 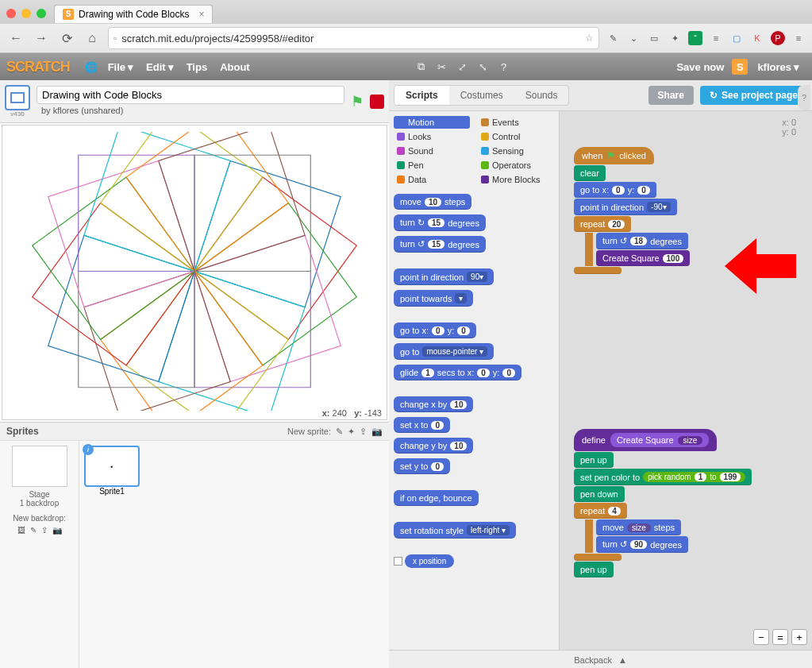 What do you see at coordinates (799, 637) in the screenshot?
I see `zoom-in-button: +` at bounding box center [799, 637].